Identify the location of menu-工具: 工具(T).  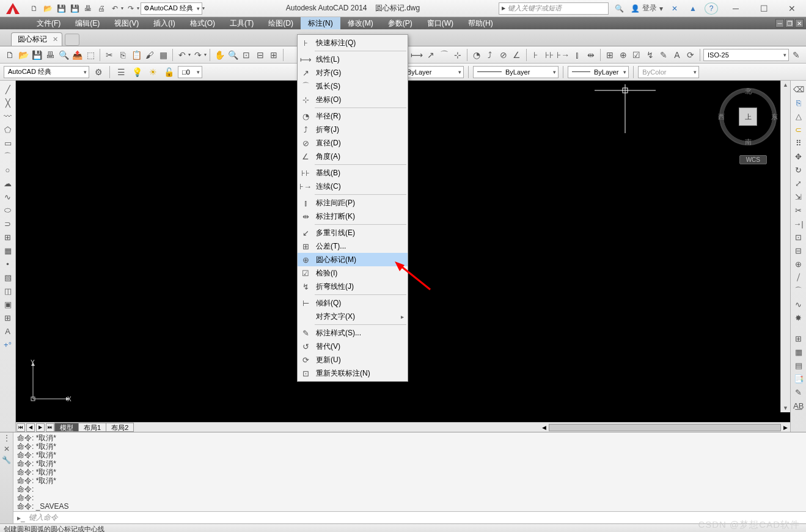
(242, 23).